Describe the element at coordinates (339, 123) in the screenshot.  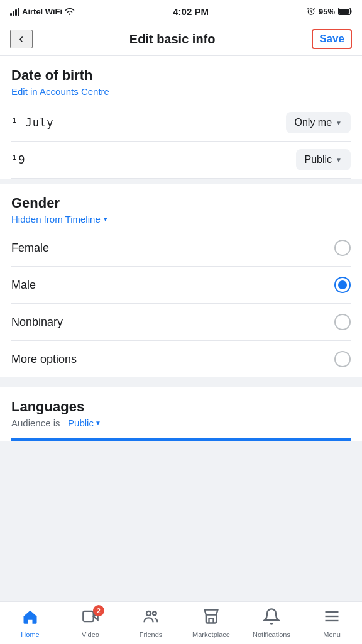
I see `chevron-down-icon: ▼` at that location.